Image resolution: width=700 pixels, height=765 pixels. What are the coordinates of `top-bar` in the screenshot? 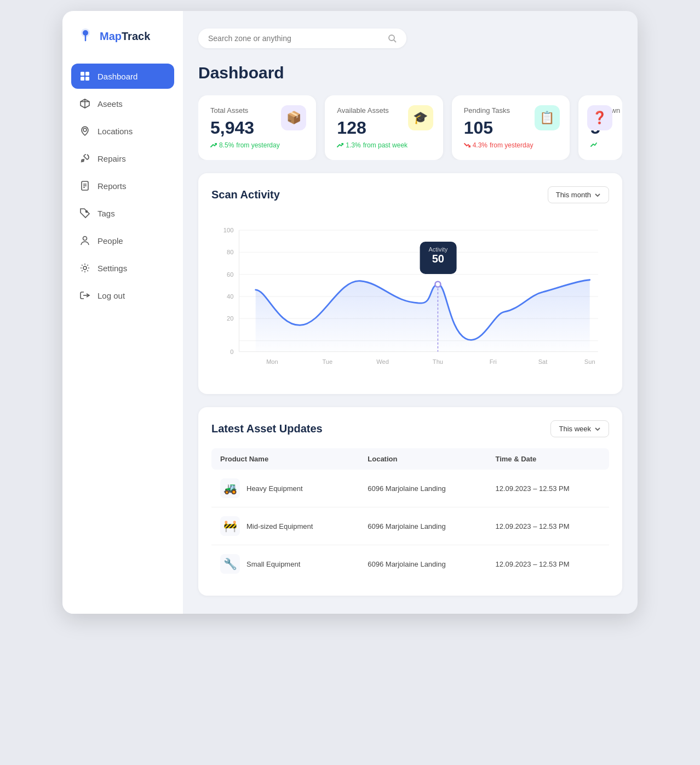 It's located at (410, 38).